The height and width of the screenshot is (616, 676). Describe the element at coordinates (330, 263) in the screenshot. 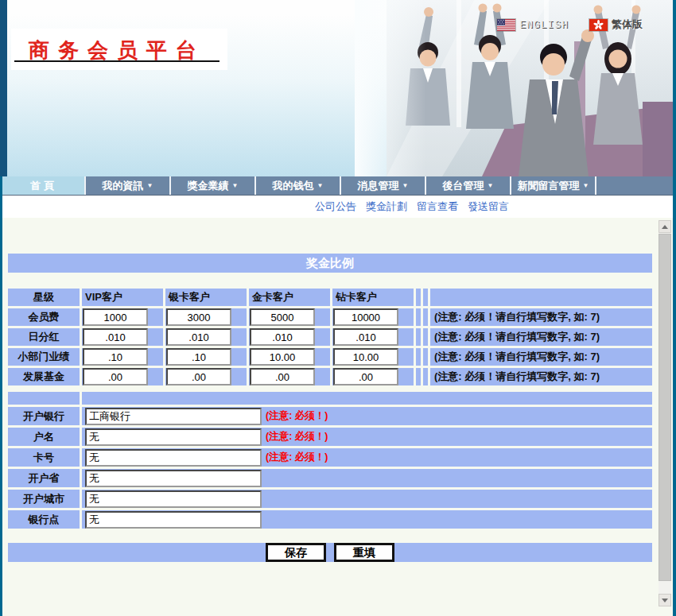

I see `page-title: 奖金比例` at that location.